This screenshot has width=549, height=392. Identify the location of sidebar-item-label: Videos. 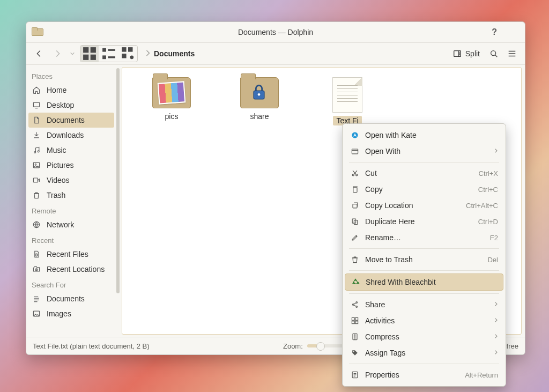
(58, 180).